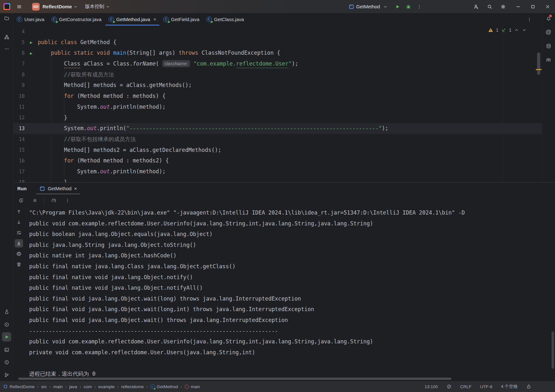  What do you see at coordinates (518, 6) in the screenshot?
I see `minimize-button` at bounding box center [518, 6].